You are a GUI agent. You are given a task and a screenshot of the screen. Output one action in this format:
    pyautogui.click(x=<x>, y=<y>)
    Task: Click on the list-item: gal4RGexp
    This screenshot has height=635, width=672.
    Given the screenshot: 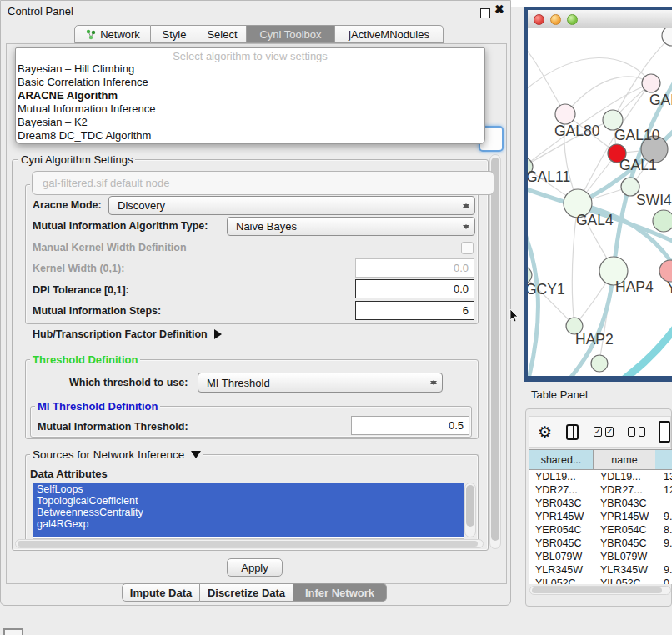 What is the action you would take?
    pyautogui.click(x=248, y=524)
    